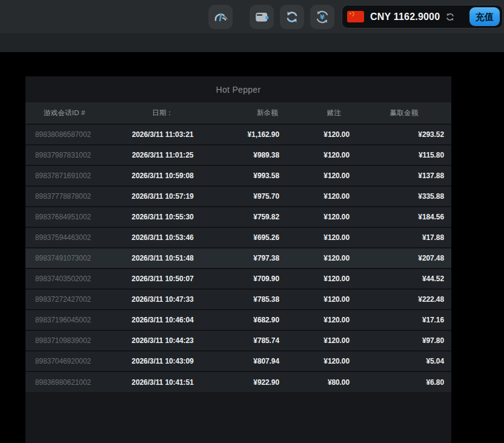  Describe the element at coordinates (239, 90) in the screenshot. I see `game-title: Hot Pepper` at that location.